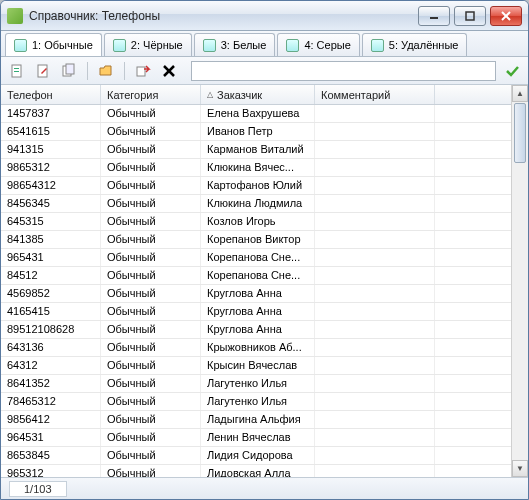  I want to click on scroll-thumb, so click(520, 133).